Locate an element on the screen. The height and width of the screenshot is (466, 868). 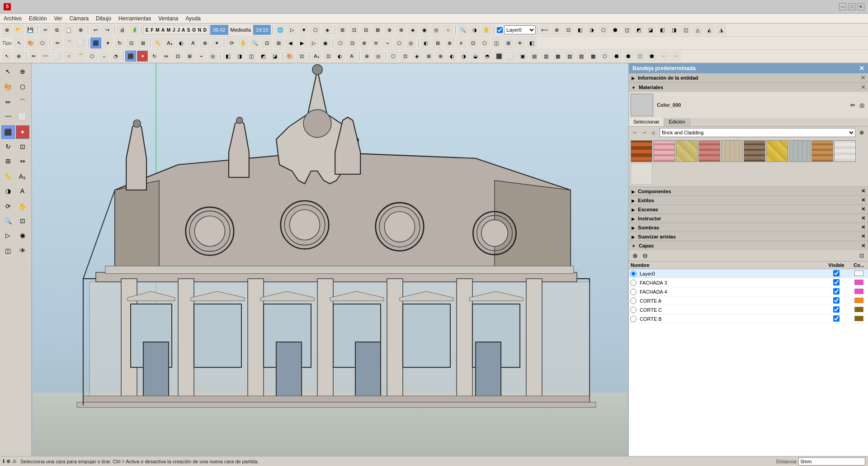
instructor-section-collapsed: ▶ Instructor ✕ is located at coordinates (749, 219).